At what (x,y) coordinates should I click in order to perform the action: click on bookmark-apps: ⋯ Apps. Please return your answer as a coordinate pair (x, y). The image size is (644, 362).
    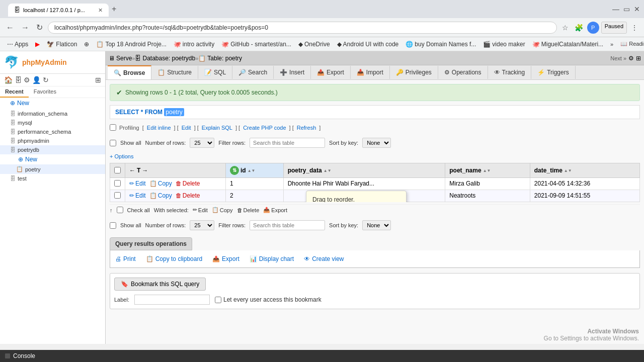
    Looking at the image, I should click on (18, 44).